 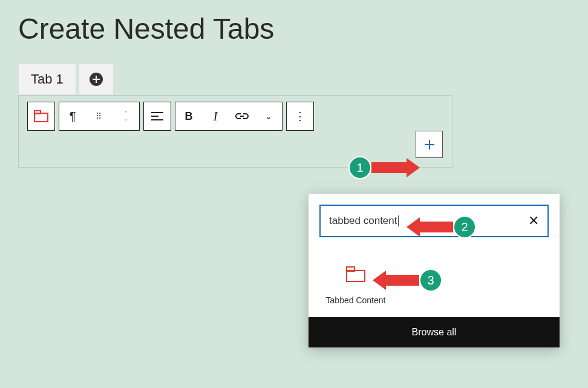 What do you see at coordinates (430, 144) in the screenshot?
I see `block-inserter-button` at bounding box center [430, 144].